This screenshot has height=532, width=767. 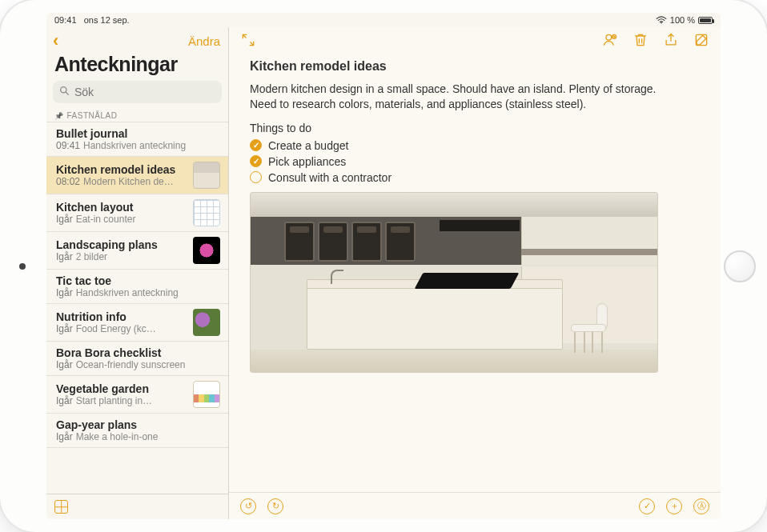 I want to click on checklist-item: Pick appliances, so click(x=475, y=162).